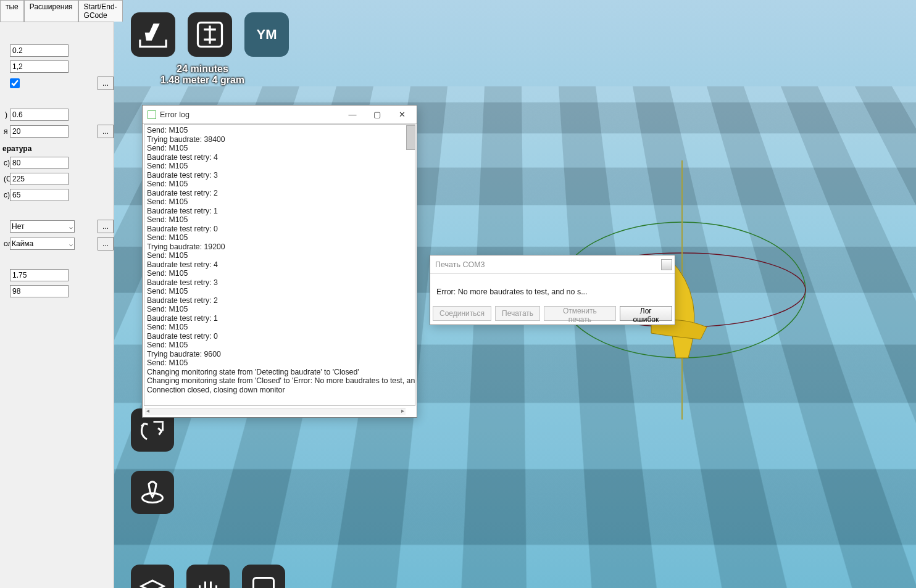 The image size is (916, 588). I want to click on bottom-toolbar, so click(208, 576).